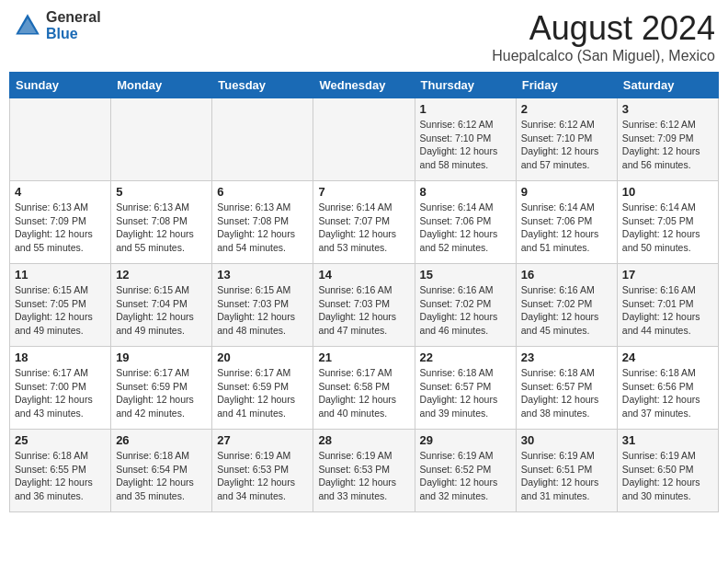  Describe the element at coordinates (74, 26) in the screenshot. I see `logo-text: General Blue` at that location.